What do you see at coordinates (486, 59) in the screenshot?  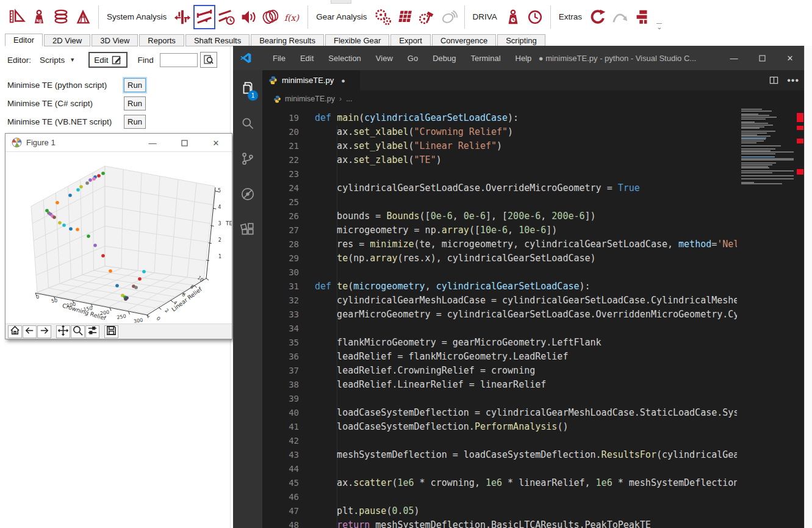 I see `menu-terminal: Terminal` at bounding box center [486, 59].